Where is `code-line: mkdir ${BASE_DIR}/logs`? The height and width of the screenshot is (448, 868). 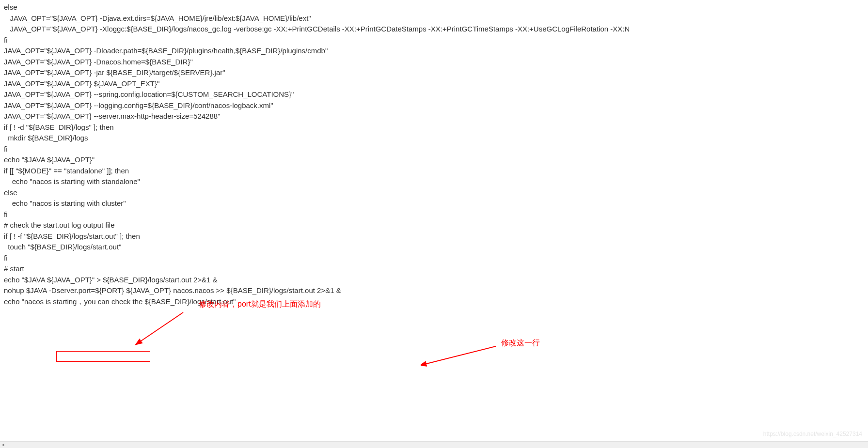 code-line: mkdir ${BASE_DIR}/logs is located at coordinates (434, 139).